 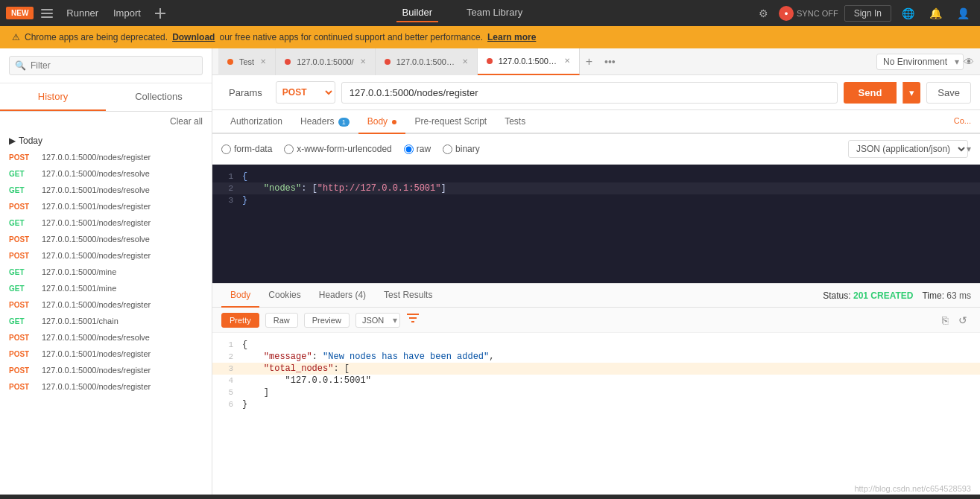 I want to click on pretty-button: Pretty, so click(x=240, y=320).